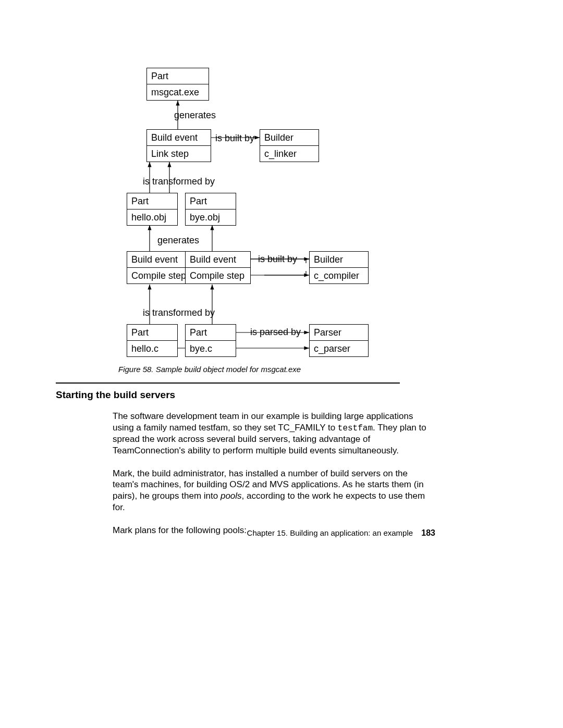  I want to click on node-part-hello-c: Part hello.c, so click(152, 341).